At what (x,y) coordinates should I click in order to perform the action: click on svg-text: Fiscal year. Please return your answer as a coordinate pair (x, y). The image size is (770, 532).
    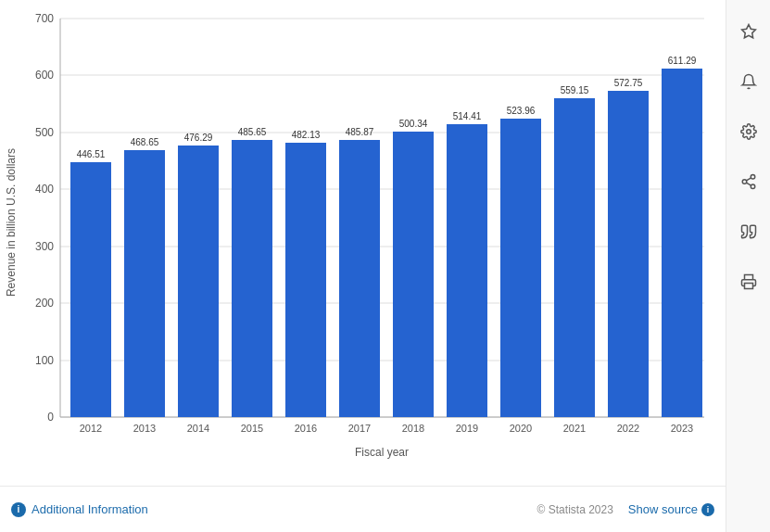
    Looking at the image, I should click on (382, 452).